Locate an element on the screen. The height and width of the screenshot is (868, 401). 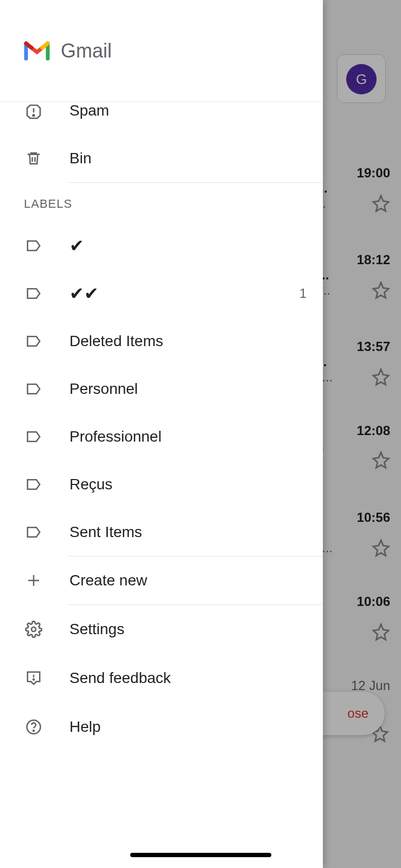
nav-label: ✔ is located at coordinates (188, 246).